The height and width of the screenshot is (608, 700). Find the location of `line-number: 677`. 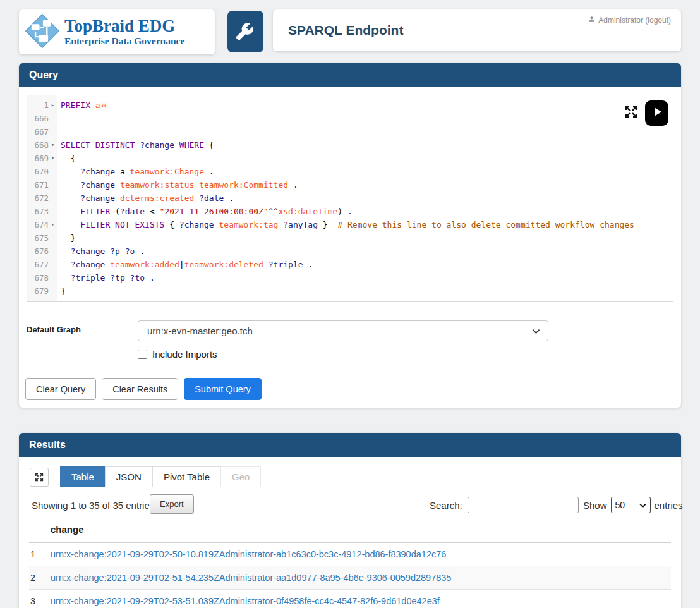

line-number: 677 is located at coordinates (42, 264).